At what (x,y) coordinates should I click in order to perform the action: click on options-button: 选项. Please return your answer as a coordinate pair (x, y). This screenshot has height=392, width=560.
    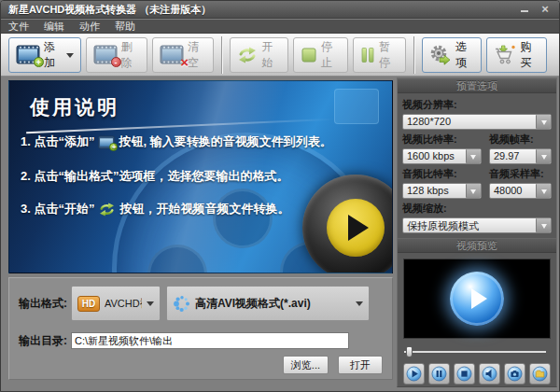
    Looking at the image, I should click on (452, 55).